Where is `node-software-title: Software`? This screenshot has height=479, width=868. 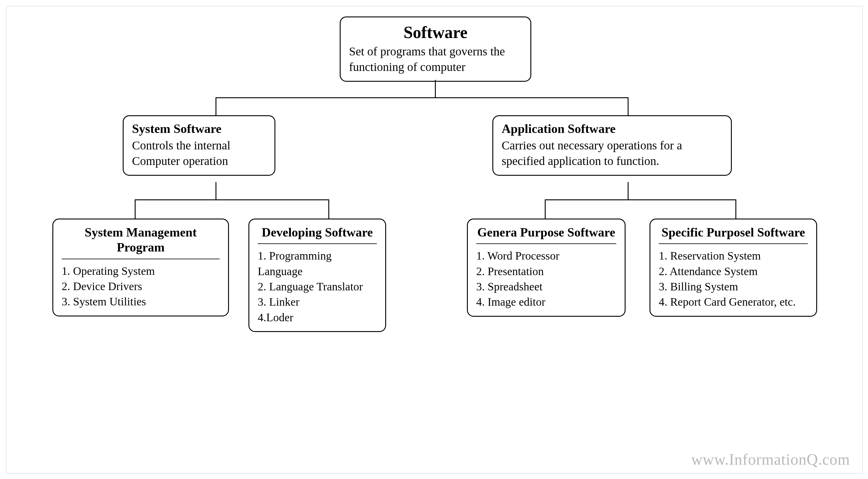
node-software-title: Software is located at coordinates (435, 32).